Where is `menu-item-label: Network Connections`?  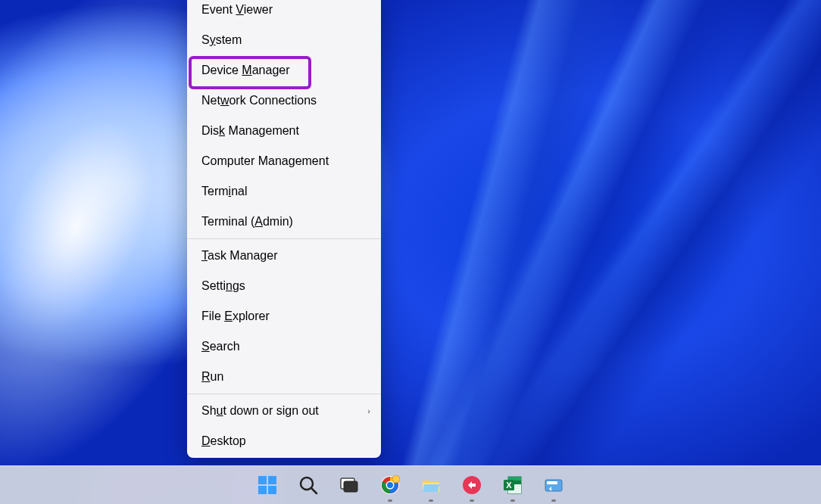
menu-item-label: Network Connections is located at coordinates (259, 101).